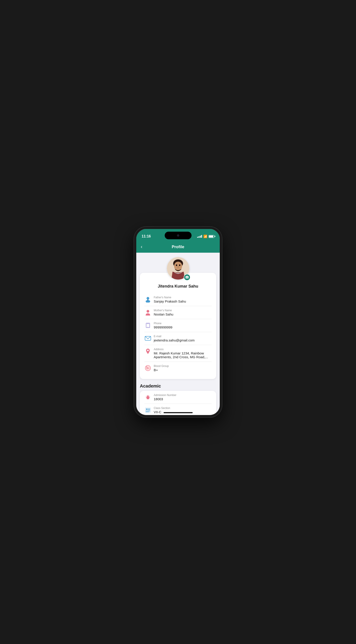 This screenshot has height=644, width=356. Describe the element at coordinates (148, 410) in the screenshot. I see `class-icon` at that location.